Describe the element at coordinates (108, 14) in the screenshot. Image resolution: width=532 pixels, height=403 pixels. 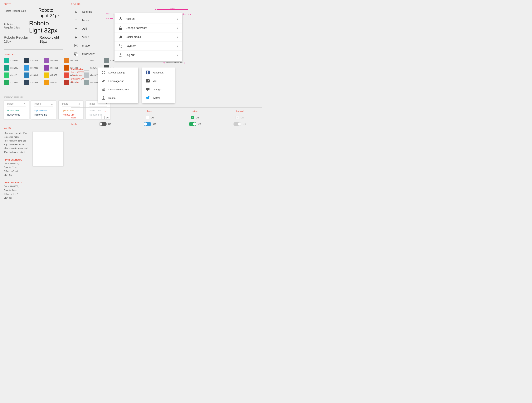
I see `spec-38-label: 38px` at that location.